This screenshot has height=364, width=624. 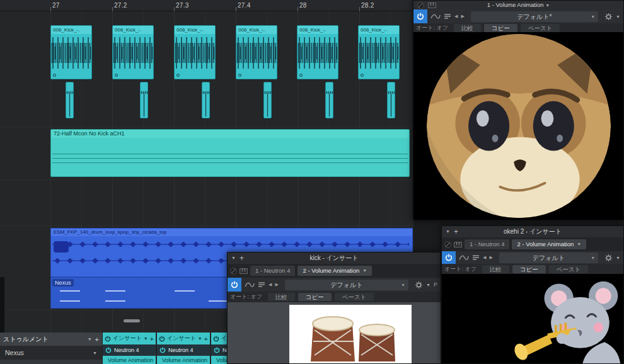 What do you see at coordinates (534, 16) in the screenshot?
I see `preset-select: デフォルト* ▼` at bounding box center [534, 16].